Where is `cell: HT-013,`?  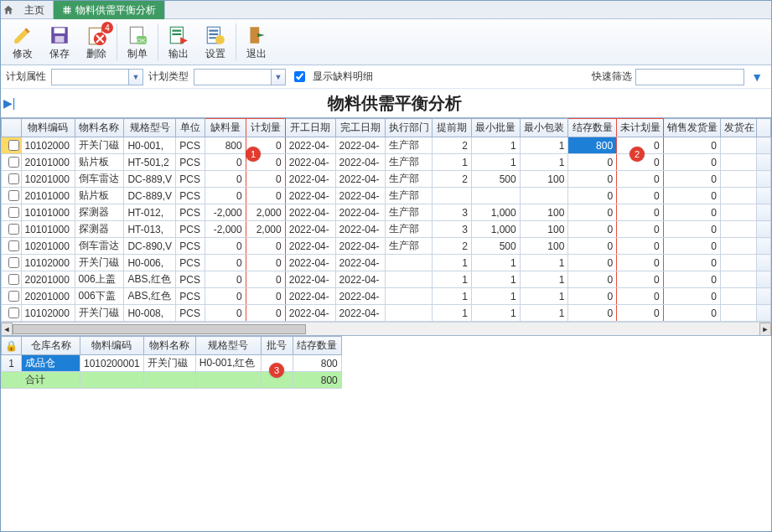
cell: HT-013, is located at coordinates (150, 230).